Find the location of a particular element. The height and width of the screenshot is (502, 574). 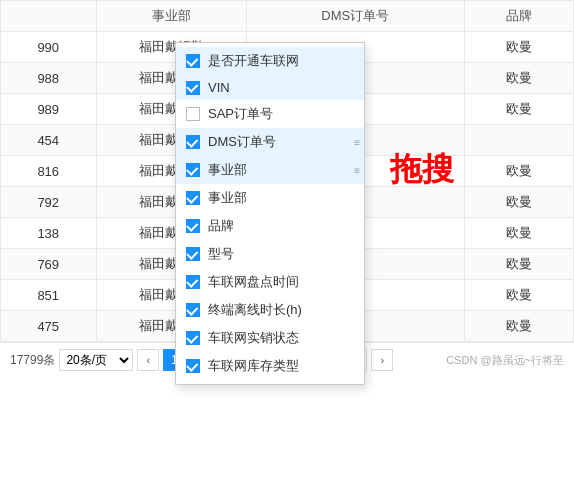

cell-no: 454 is located at coordinates (49, 140).